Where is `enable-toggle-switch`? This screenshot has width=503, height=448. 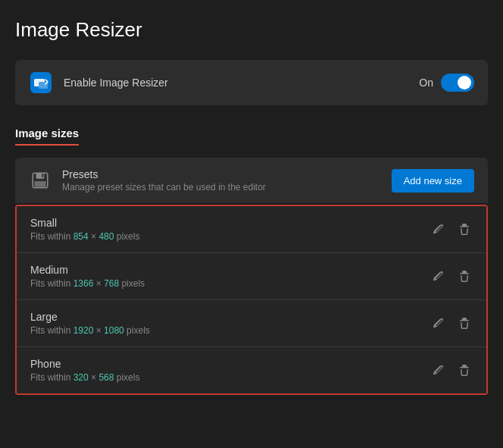
enable-toggle-switch is located at coordinates (458, 83).